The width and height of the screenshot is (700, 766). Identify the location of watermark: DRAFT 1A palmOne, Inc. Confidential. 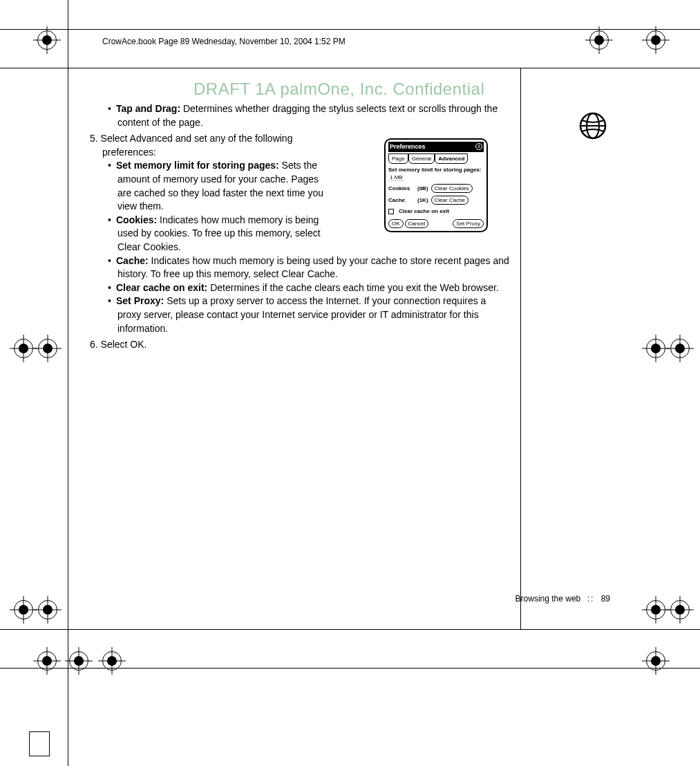
(339, 89).